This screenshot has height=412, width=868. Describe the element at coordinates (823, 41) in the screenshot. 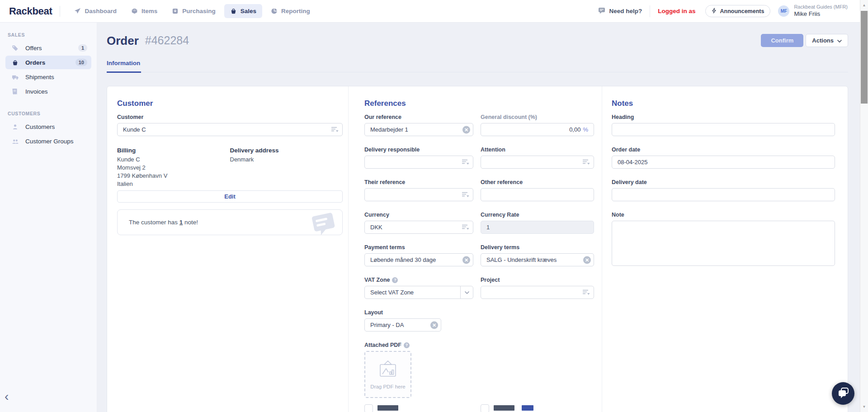

I see `actions-label: Actions` at that location.